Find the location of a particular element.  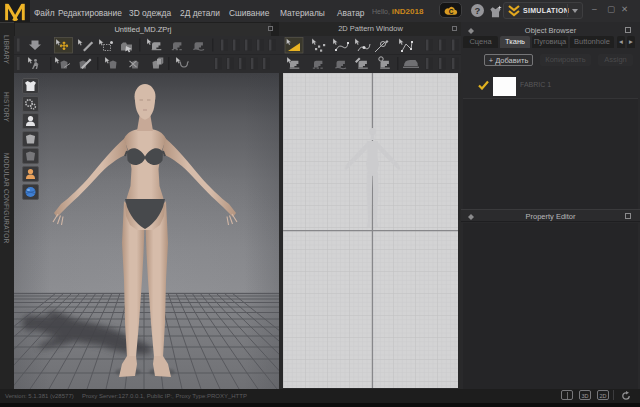

svg-text: C is located at coordinates (452, 12).